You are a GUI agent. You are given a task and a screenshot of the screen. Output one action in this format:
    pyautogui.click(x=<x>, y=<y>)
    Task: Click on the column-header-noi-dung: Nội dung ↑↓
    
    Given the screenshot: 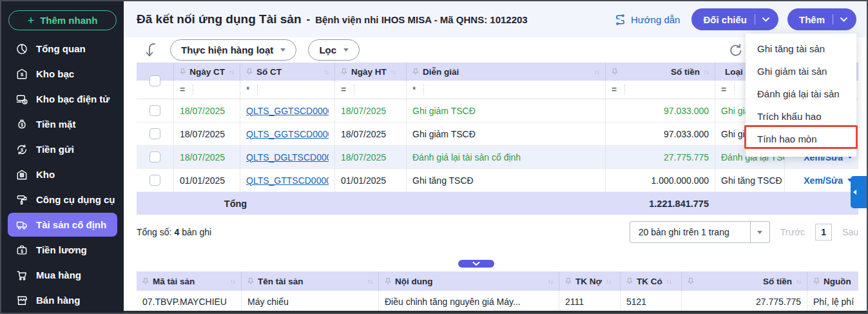 What is the action you would take?
    pyautogui.click(x=468, y=281)
    